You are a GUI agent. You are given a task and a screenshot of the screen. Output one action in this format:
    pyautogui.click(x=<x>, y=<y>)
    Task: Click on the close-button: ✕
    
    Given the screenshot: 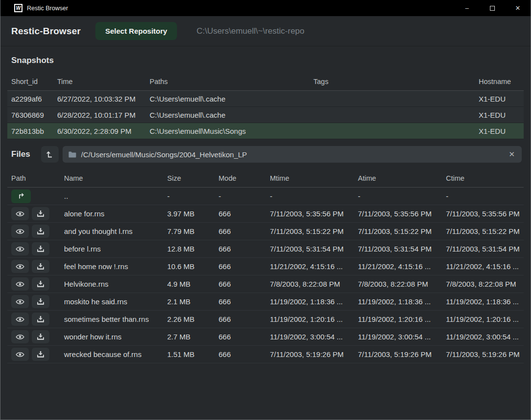 What is the action you would take?
    pyautogui.click(x=518, y=8)
    